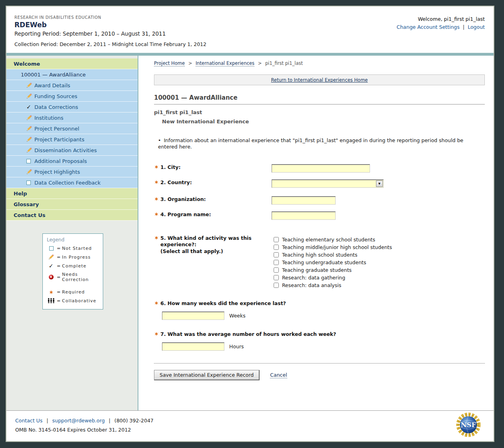 This screenshot has width=504, height=448. Describe the element at coordinates (72, 107) in the screenshot. I see `sidebar-item-data-corrections: ✓Data Corrections` at that location.